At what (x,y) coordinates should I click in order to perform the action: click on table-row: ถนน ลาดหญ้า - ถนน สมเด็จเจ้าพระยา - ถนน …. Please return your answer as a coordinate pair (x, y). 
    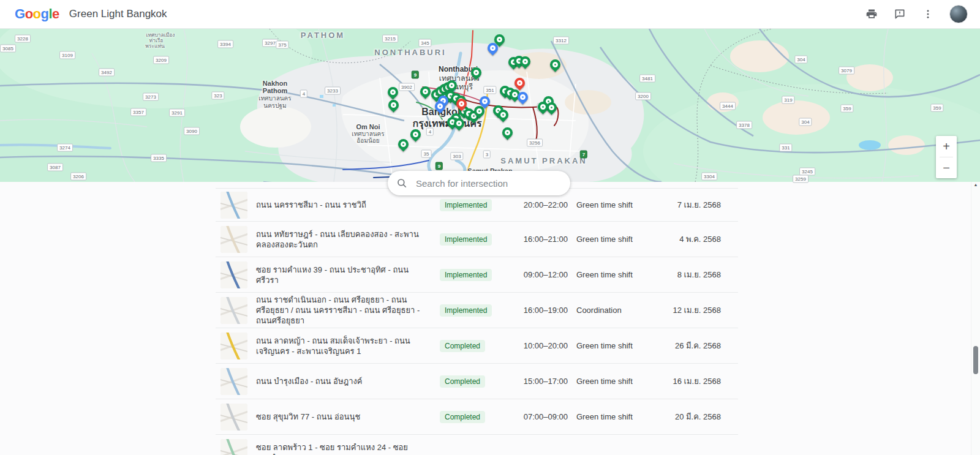
    Looking at the image, I should click on (477, 345).